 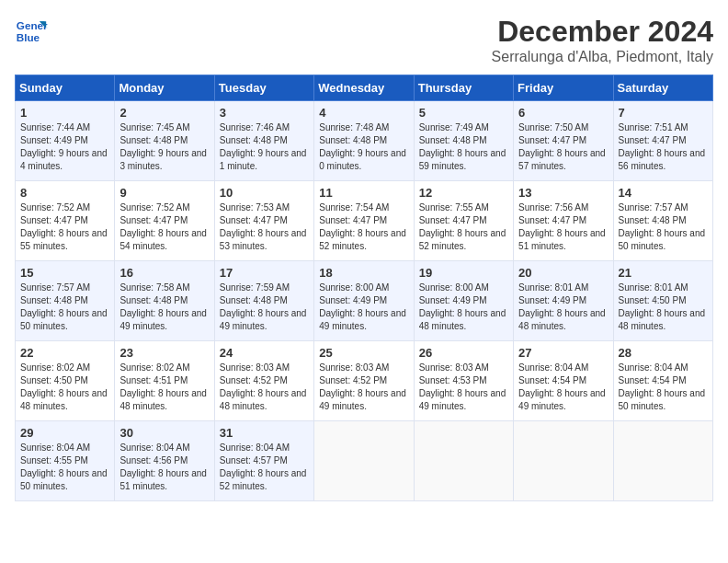 I want to click on month-title: December 2024, so click(x=603, y=31).